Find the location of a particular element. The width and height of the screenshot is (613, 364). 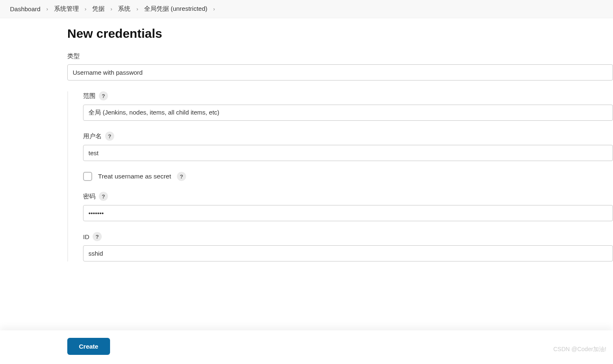

scope-label: 范围 is located at coordinates (89, 96).